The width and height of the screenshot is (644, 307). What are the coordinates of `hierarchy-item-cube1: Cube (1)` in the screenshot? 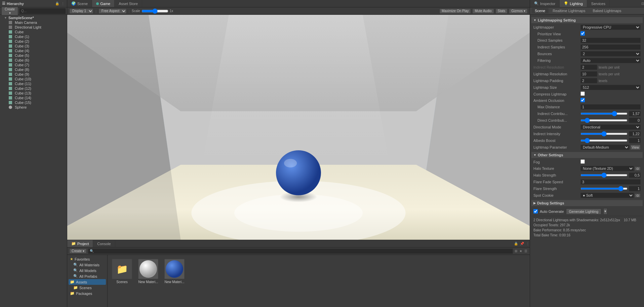 It's located at (34, 37).